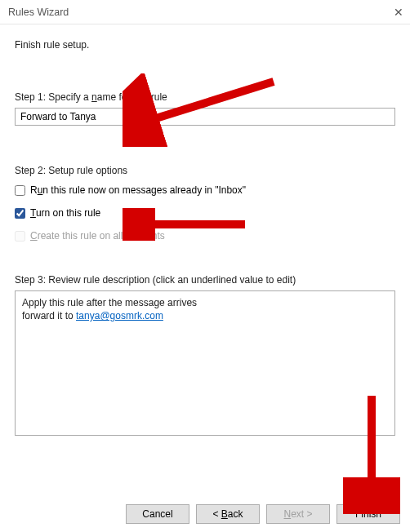  Describe the element at coordinates (65, 213) in the screenshot. I see `option-turn-on-label: Turn on this rule` at that location.